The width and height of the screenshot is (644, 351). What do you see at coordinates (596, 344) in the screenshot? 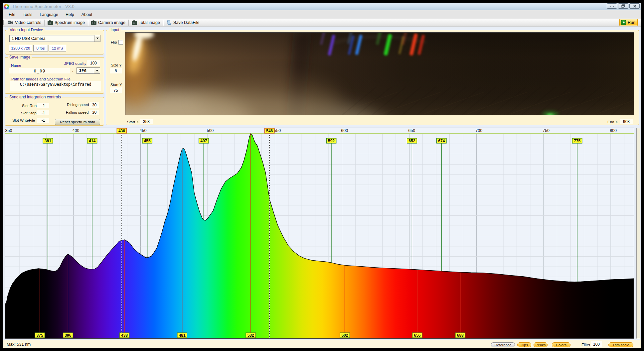
I see `filter-value: 100` at bounding box center [596, 344].